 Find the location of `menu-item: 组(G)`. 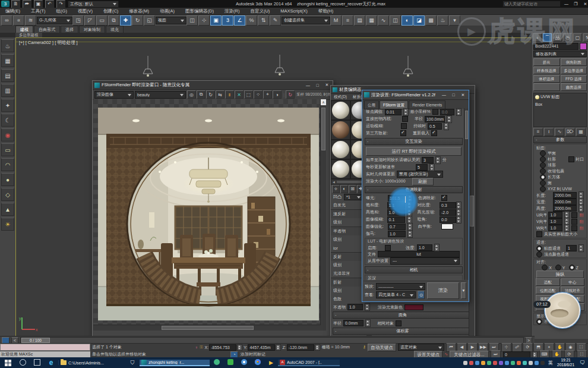

menu-item: 组(G) is located at coordinates (62, 11).